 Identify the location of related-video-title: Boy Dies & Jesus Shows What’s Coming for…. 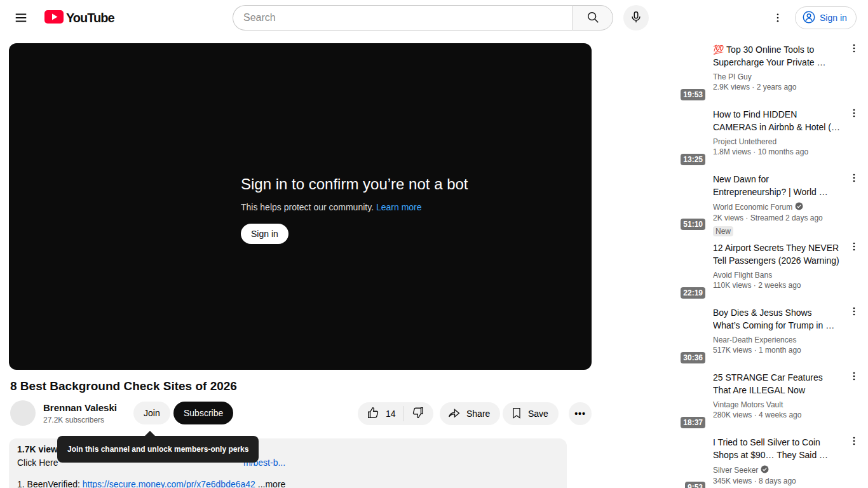
(776, 319).